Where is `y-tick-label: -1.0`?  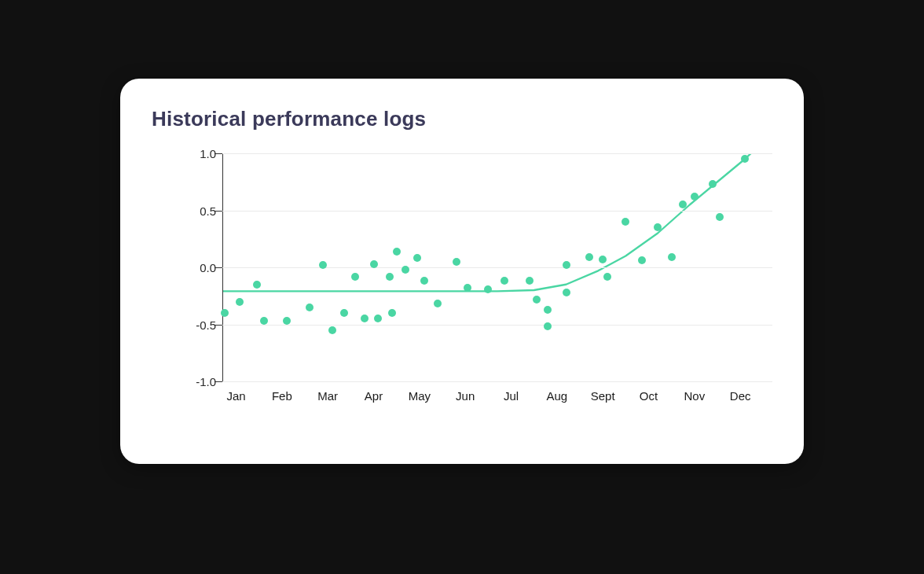 y-tick-label: -1.0 is located at coordinates (200, 382).